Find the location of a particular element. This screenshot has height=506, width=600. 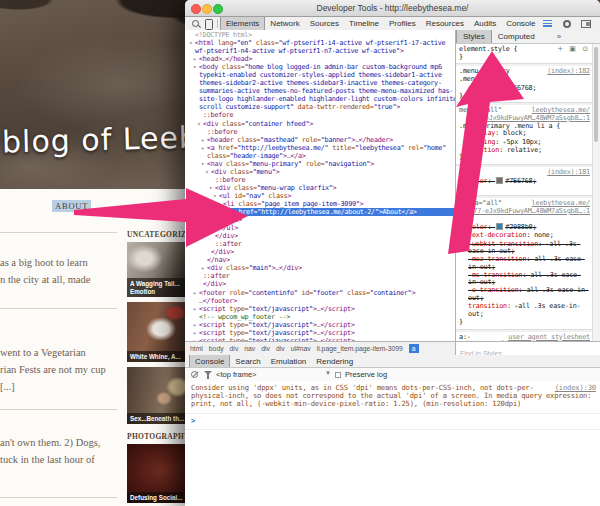

dom-tree-line: </li> is located at coordinates (320, 220).